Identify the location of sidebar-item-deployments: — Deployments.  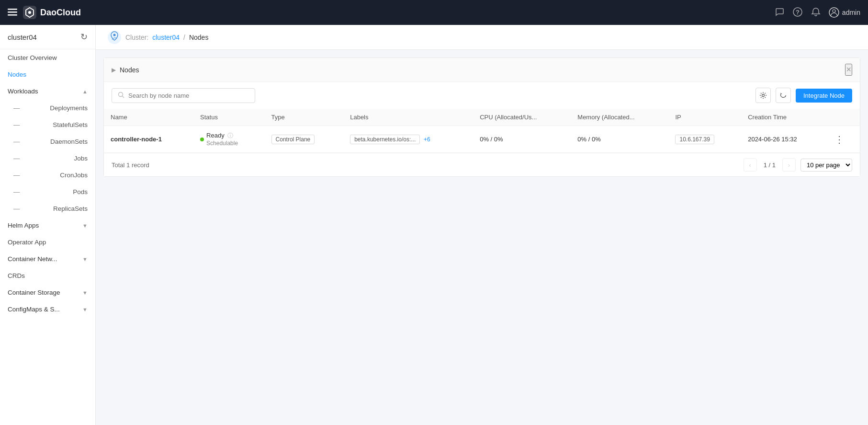
(48, 108).